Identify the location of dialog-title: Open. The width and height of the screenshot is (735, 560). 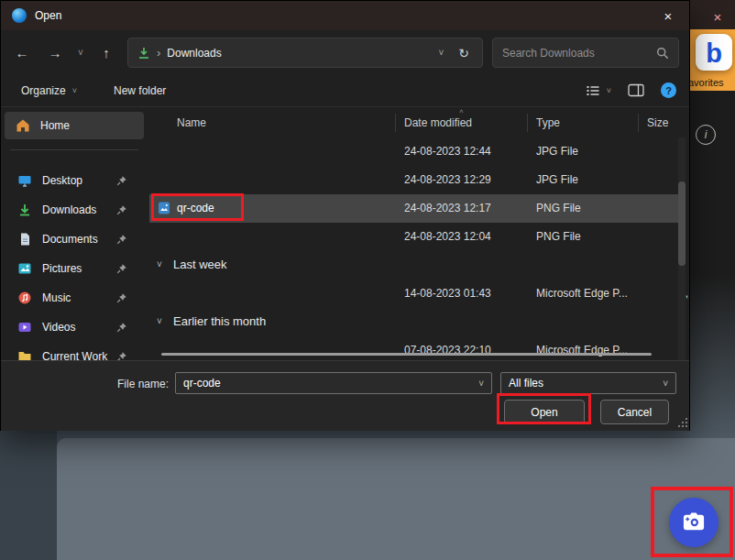
(48, 16).